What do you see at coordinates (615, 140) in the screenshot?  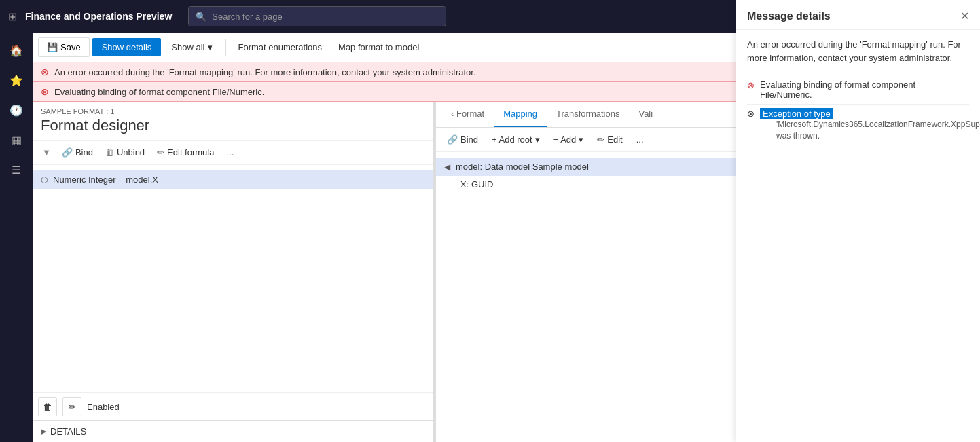 I see `model-edit-label: Edit` at bounding box center [615, 140].